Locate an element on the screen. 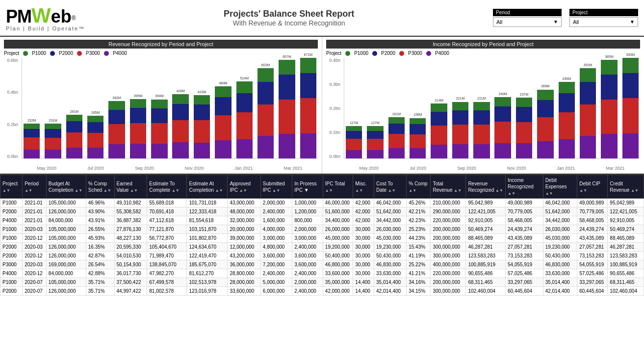  right-chart-bars: 127M127M161M158M214M221M221M240M237M269M… is located at coordinates (492, 108).